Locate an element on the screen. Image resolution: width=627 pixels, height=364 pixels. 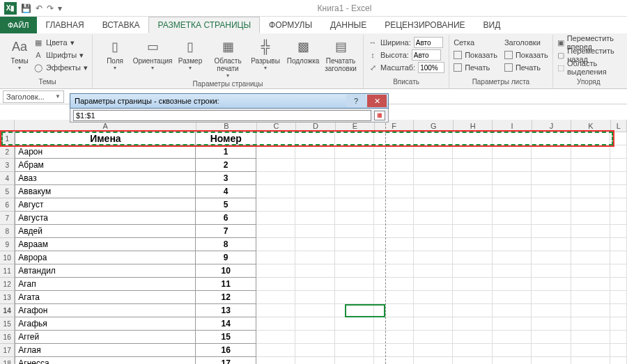
background-button: ▩Подложка is located at coordinates (303, 58).